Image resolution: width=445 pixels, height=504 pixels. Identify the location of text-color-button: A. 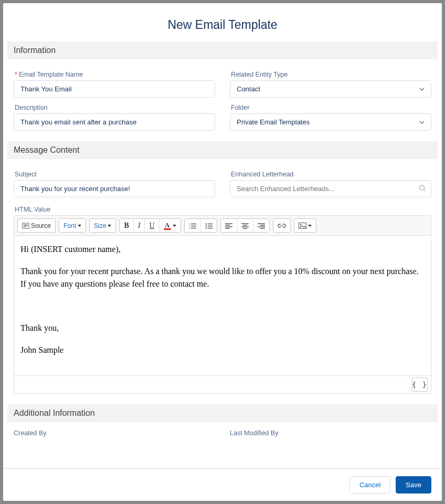
(170, 226).